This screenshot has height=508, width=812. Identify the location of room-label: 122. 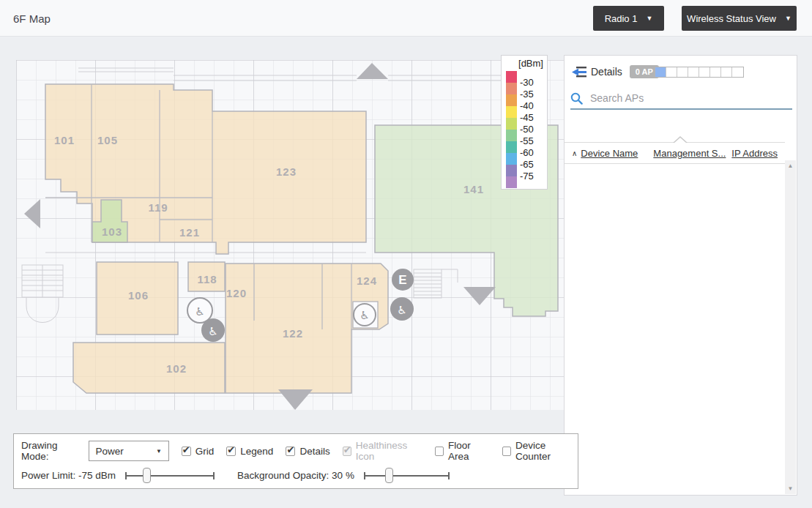
(293, 334).